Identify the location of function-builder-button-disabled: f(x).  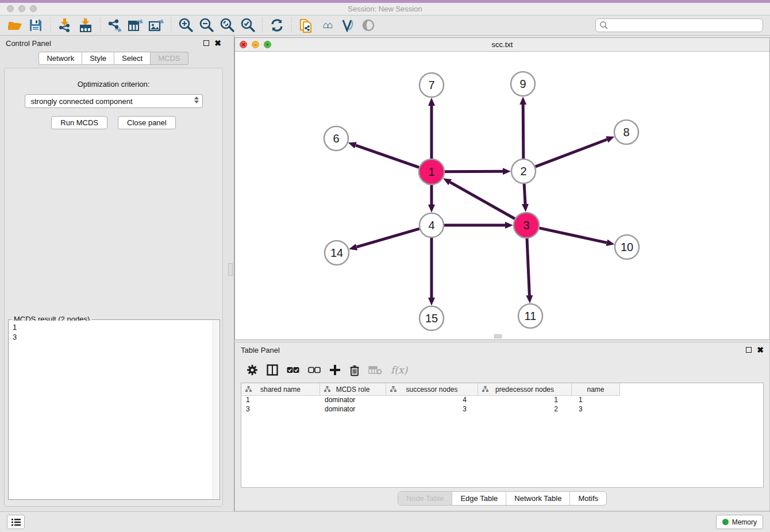
(399, 370).